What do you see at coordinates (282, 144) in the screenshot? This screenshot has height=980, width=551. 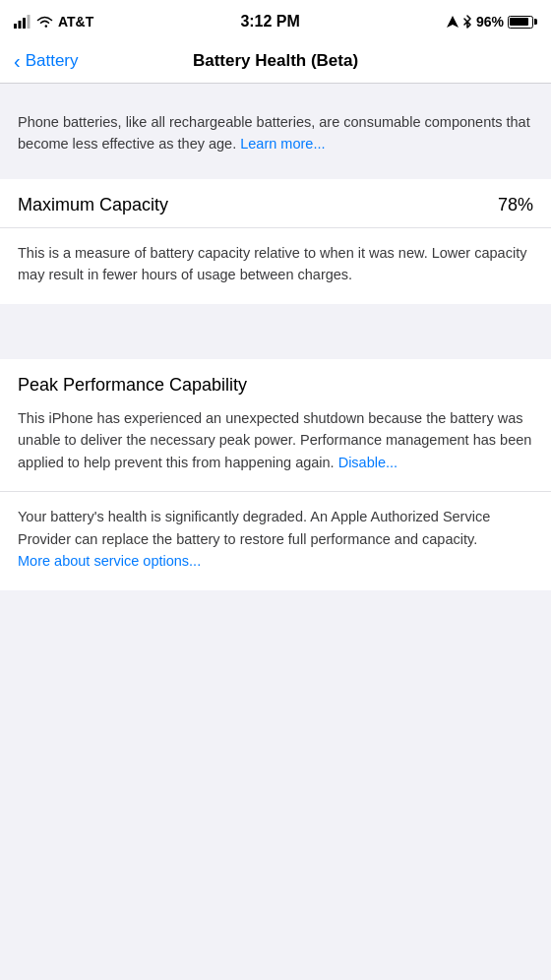 I see `learn-more-link: Learn more...` at bounding box center [282, 144].